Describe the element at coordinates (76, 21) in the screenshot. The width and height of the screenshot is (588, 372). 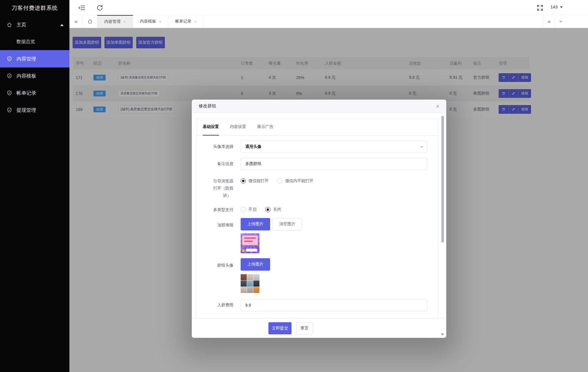
I see `chevrons-left-icon: «` at that location.